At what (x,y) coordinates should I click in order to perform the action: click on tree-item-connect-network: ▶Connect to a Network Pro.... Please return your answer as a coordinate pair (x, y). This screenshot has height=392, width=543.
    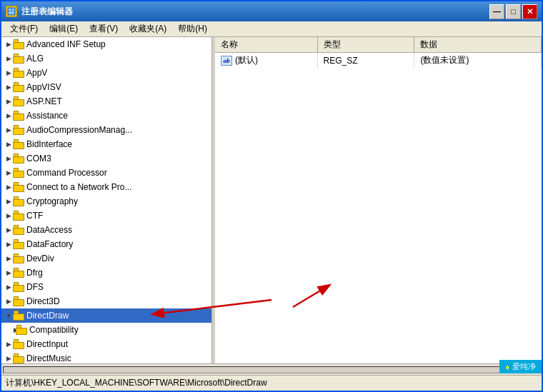
    Looking at the image, I should click on (106, 187).